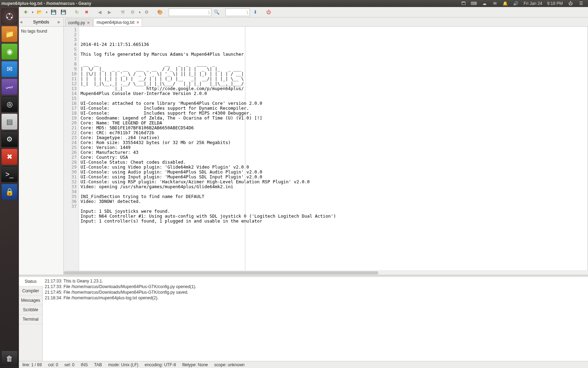 This screenshot has width=588, height=368. What do you see at coordinates (31, 301) in the screenshot?
I see `message-tab-messages: Messages` at bounding box center [31, 301].